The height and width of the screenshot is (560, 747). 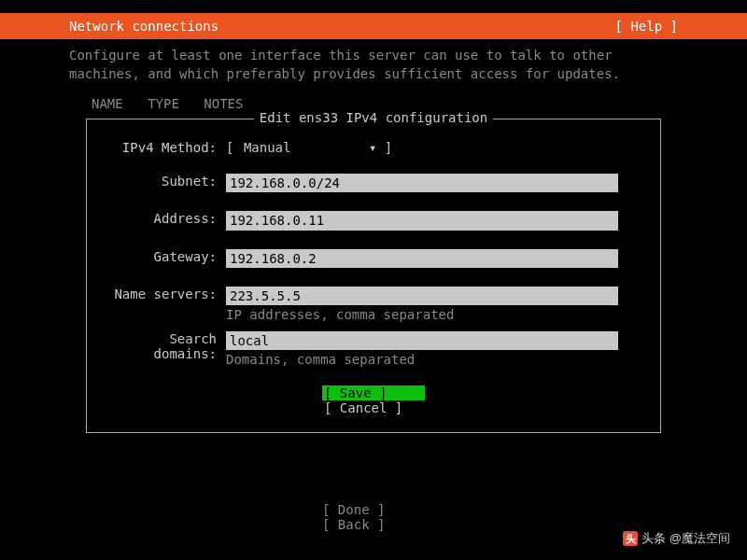 I want to click on searchdomains-input: local, so click(x=422, y=341).